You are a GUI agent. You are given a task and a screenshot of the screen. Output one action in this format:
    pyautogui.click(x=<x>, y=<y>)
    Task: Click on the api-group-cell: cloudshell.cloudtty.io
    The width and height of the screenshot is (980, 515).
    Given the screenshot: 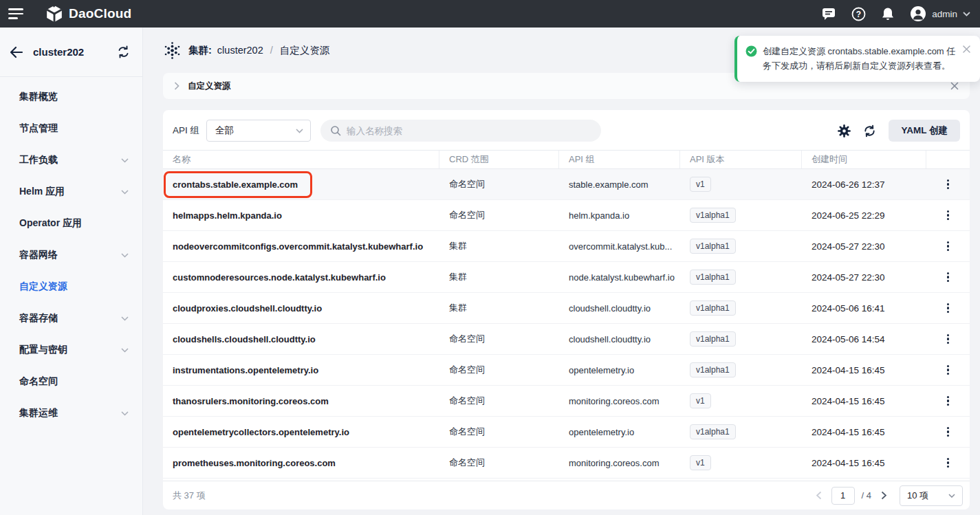 What is the action you would take?
    pyautogui.click(x=620, y=339)
    